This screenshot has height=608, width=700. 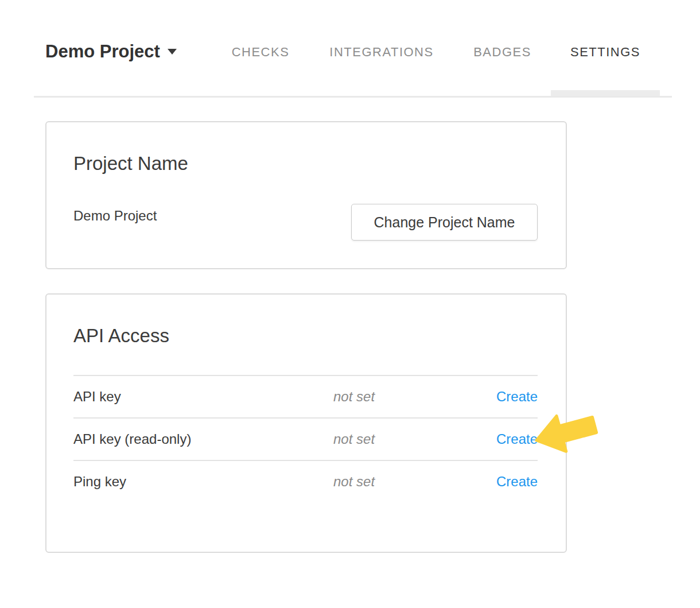 I want to click on table-row-api-key: API key not set Create, so click(x=305, y=396).